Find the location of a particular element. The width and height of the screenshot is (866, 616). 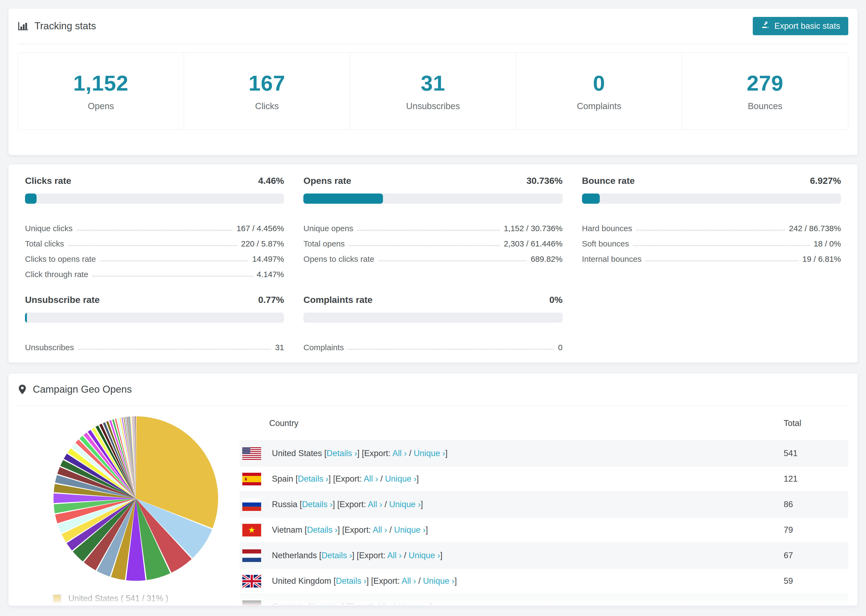

rate-row: Internal bounces19 / 6.81% is located at coordinates (712, 256).